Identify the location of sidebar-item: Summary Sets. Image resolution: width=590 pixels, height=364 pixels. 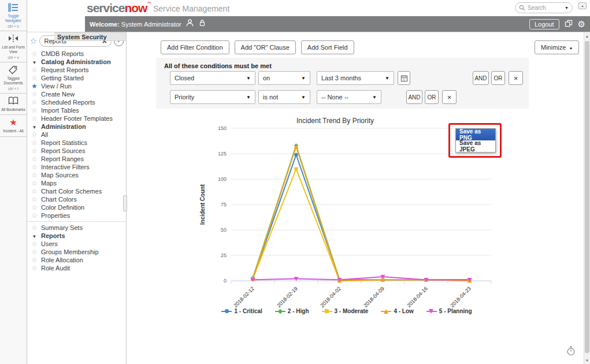
(76, 228).